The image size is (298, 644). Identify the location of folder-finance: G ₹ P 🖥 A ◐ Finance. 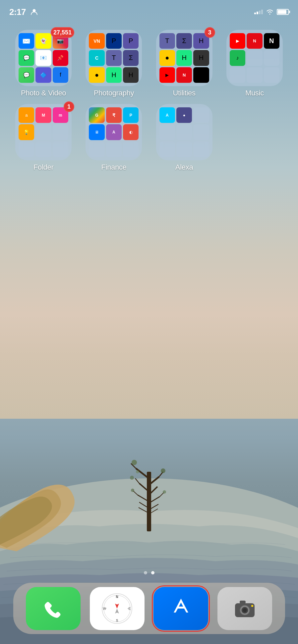
(114, 138).